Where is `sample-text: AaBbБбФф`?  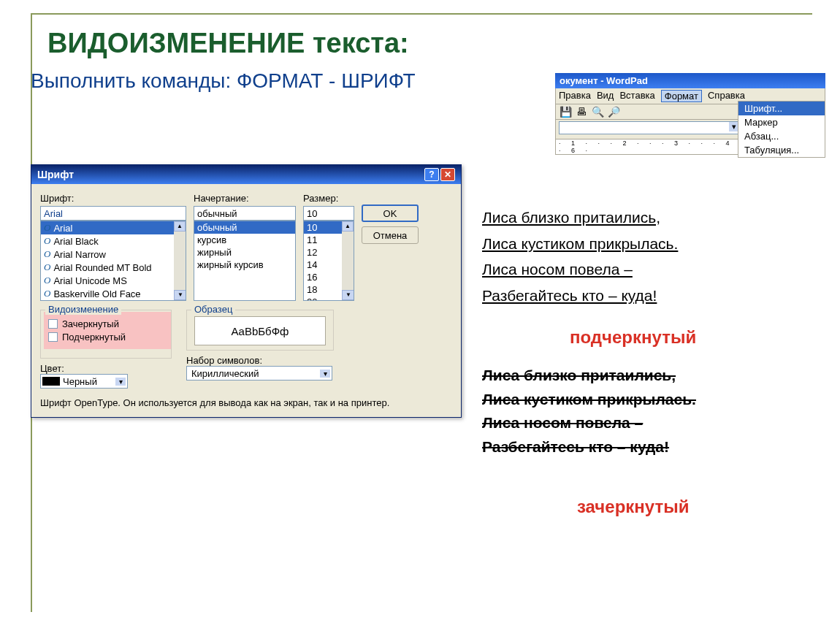
sample-text: AaBbБбФф is located at coordinates (260, 331).